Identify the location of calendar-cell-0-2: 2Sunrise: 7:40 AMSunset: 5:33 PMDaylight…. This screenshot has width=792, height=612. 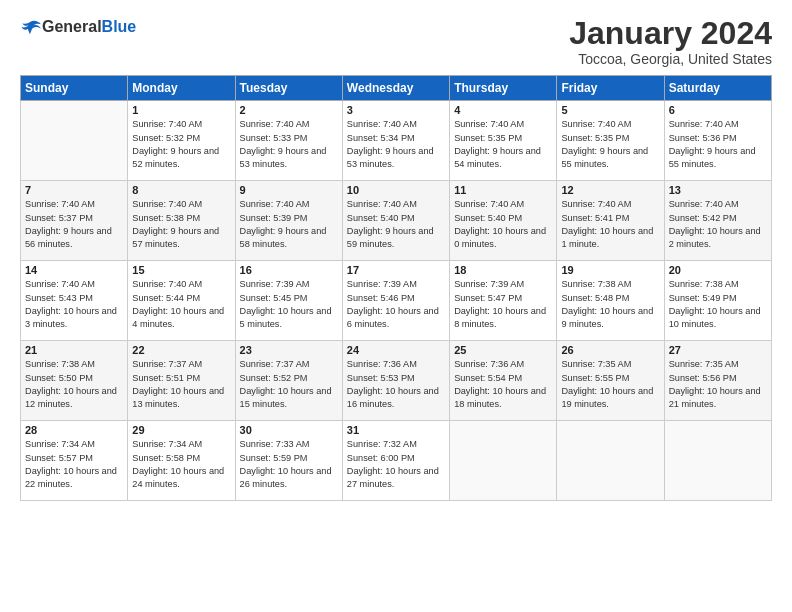
(288, 141).